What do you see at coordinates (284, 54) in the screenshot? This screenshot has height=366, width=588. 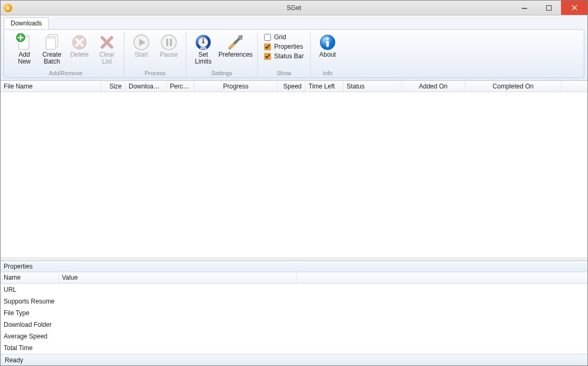 I see `ribbon-group: GridPropertiesStatus BarShow` at bounding box center [284, 54].